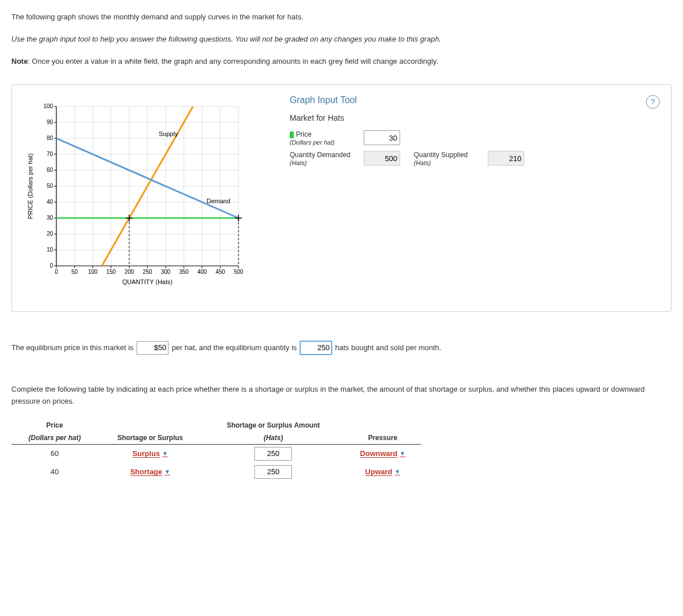 This screenshot has height=616, width=683. I want to click on table-instructions: Complete the following table by indicati…, so click(342, 396).